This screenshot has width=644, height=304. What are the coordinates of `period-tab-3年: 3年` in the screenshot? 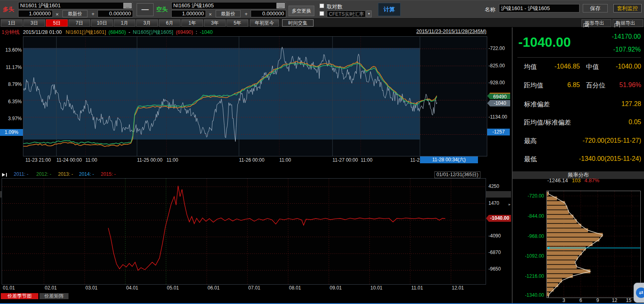 It's located at (215, 23).